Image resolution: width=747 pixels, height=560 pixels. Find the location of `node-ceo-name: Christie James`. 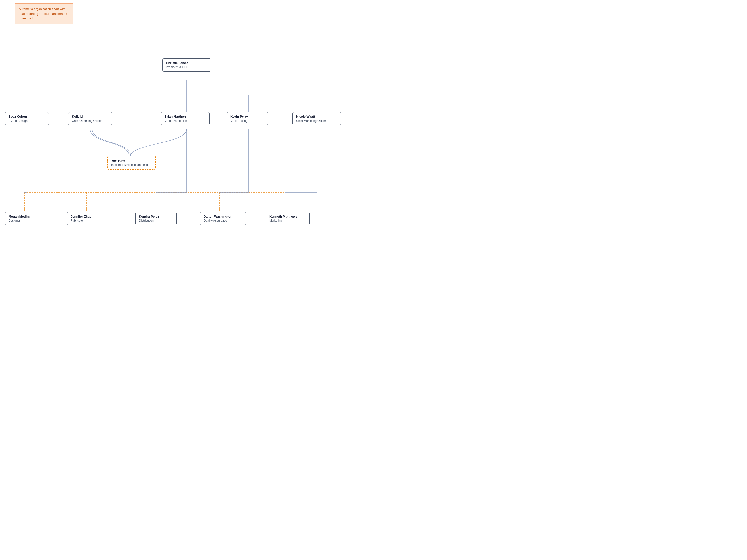

node-ceo-name: Christie James is located at coordinates (186, 63).